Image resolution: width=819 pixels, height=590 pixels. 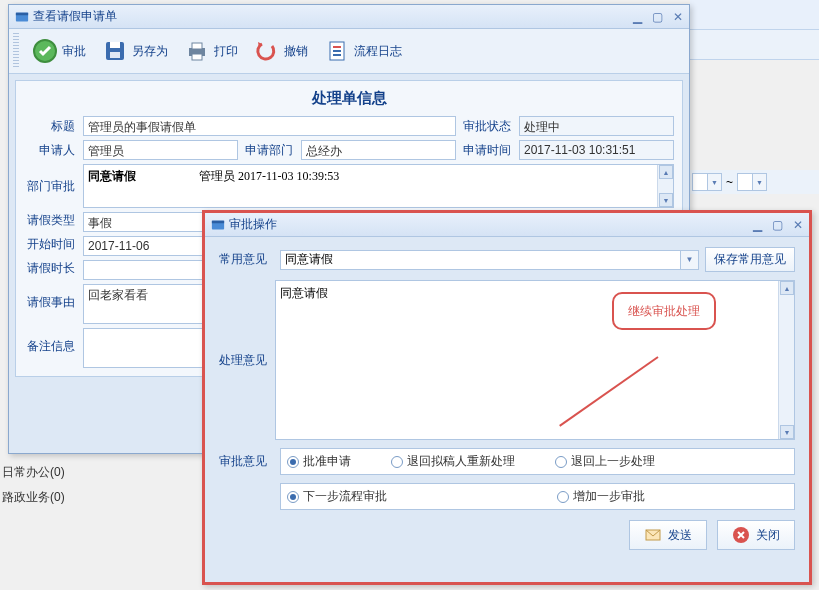 What do you see at coordinates (52, 222) in the screenshot?
I see `label-leave-type: 请假类型` at bounding box center [52, 222].